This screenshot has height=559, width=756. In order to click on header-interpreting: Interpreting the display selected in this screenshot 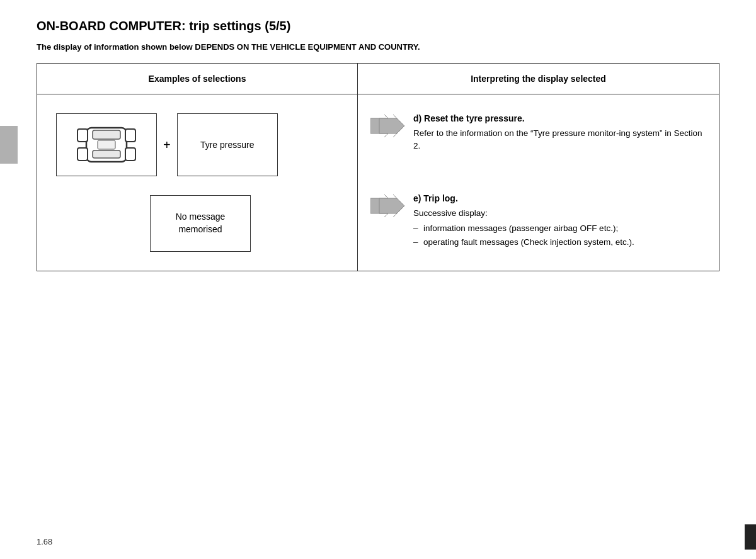, I will do `click(539, 79)`.